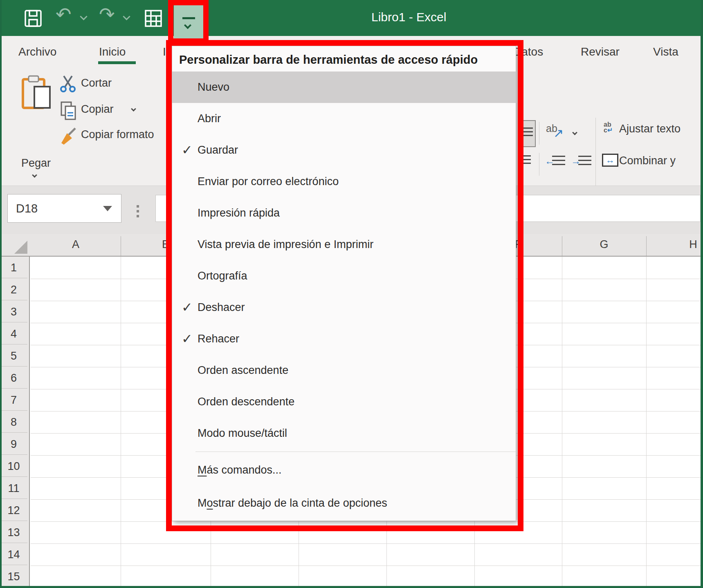  Describe the element at coordinates (118, 135) in the screenshot. I see `format-painter-label: Copiar formato` at that location.